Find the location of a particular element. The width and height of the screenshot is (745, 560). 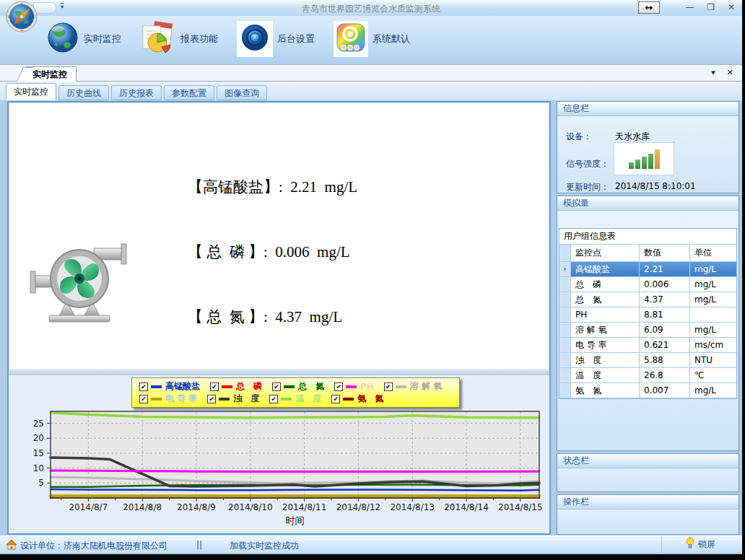

ribbon-toolbar: 实时监控 is located at coordinates (371, 40).